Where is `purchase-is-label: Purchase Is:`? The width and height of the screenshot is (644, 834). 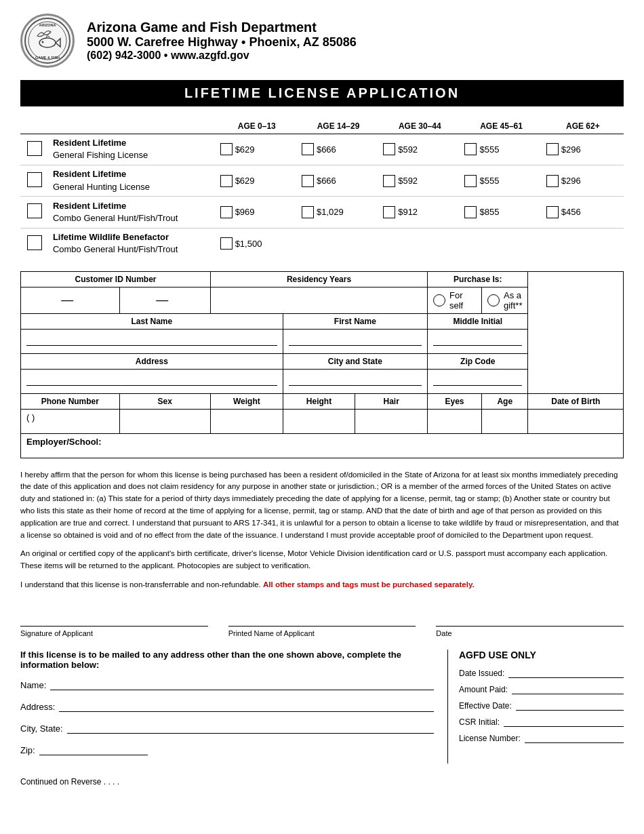
purchase-is-label: Purchase Is: is located at coordinates (478, 279).